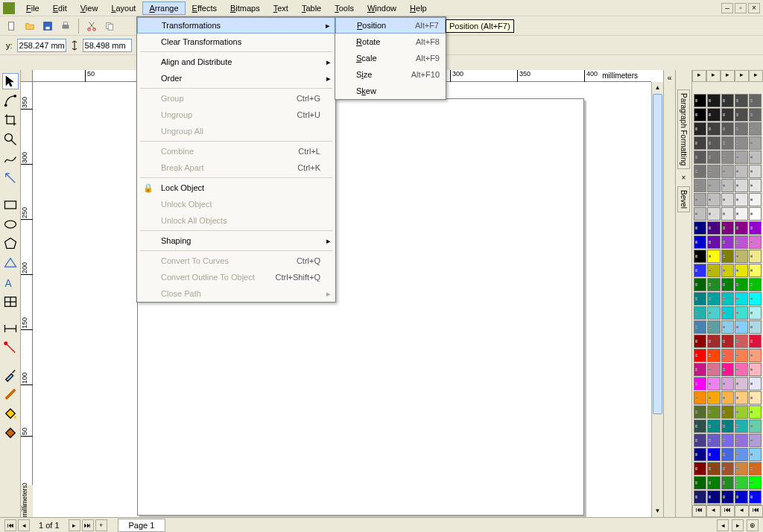  Describe the element at coordinates (236, 62) in the screenshot. I see `menu-item-align-and-distribute: Align and Distribute▸` at that location.